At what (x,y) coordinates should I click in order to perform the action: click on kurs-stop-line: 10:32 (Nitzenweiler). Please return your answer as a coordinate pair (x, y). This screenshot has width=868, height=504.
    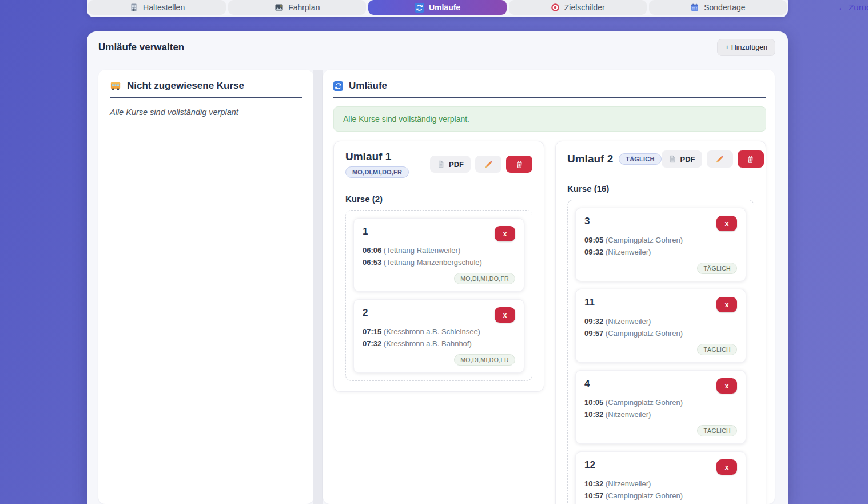
    Looking at the image, I should click on (661, 484).